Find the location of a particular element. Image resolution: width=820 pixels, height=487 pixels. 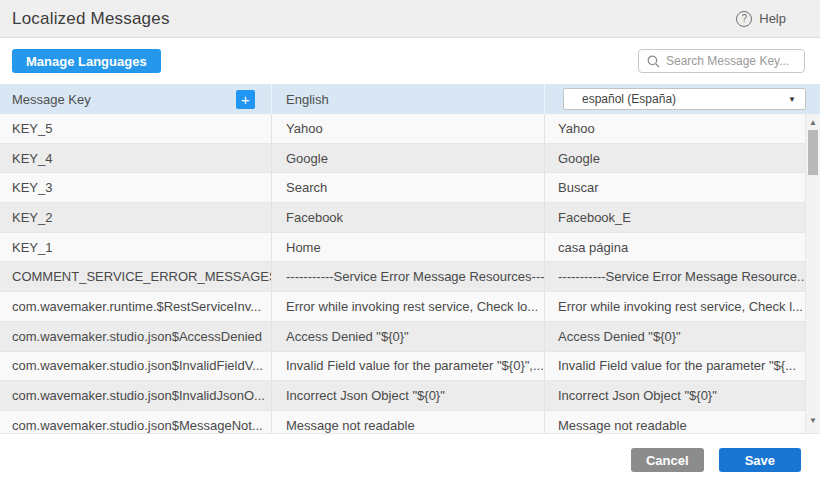

cell-english: Error while invoking rest service, Check… is located at coordinates (408, 306).